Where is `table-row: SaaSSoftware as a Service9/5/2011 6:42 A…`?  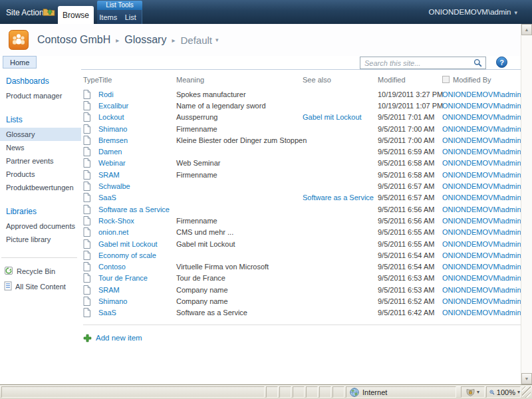
table-row: SaaSSoftware as a Service9/5/2011 6:42 A… is located at coordinates (302, 313).